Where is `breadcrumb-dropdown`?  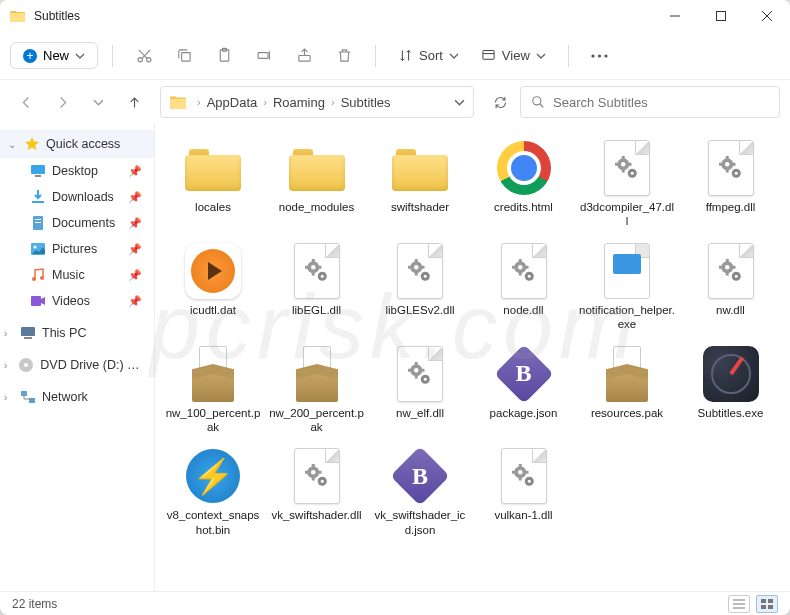
breadcrumb-dropdown is located at coordinates (460, 102).